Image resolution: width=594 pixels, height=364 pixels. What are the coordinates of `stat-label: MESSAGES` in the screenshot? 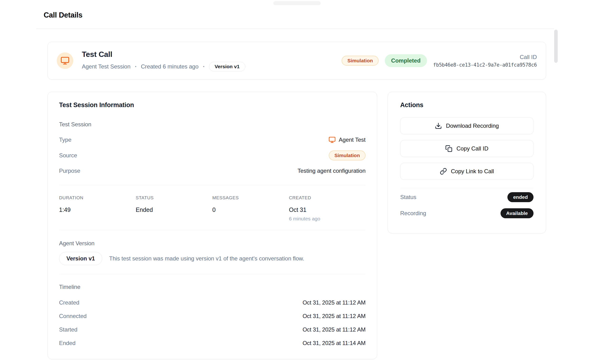 It's located at (251, 198).